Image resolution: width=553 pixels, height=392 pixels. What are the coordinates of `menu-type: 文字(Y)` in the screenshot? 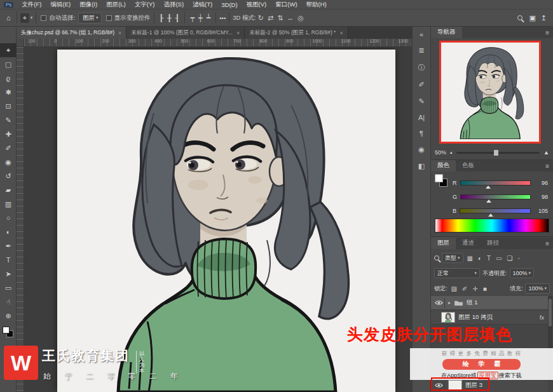 It's located at (145, 5).